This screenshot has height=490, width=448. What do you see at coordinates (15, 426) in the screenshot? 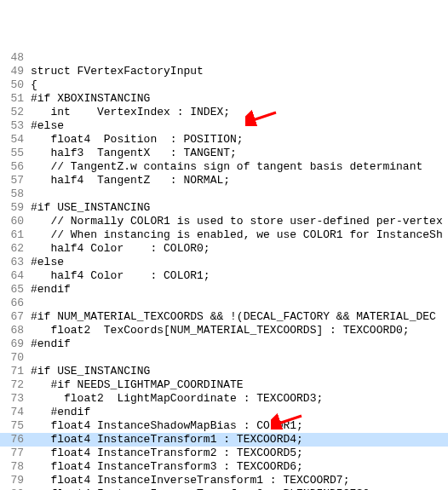
I see `line-number: 75` at bounding box center [15, 426].